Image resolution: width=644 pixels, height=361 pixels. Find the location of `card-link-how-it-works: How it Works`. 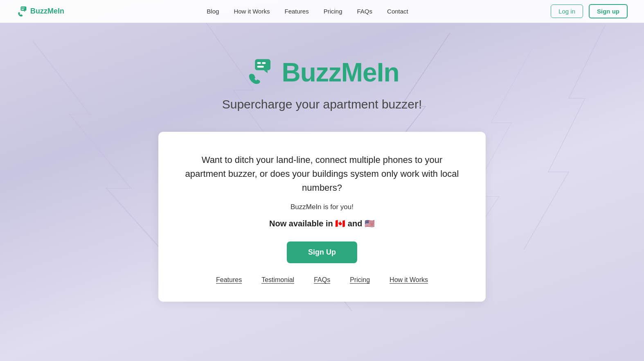

card-link-how-it-works: How it Works is located at coordinates (409, 280).